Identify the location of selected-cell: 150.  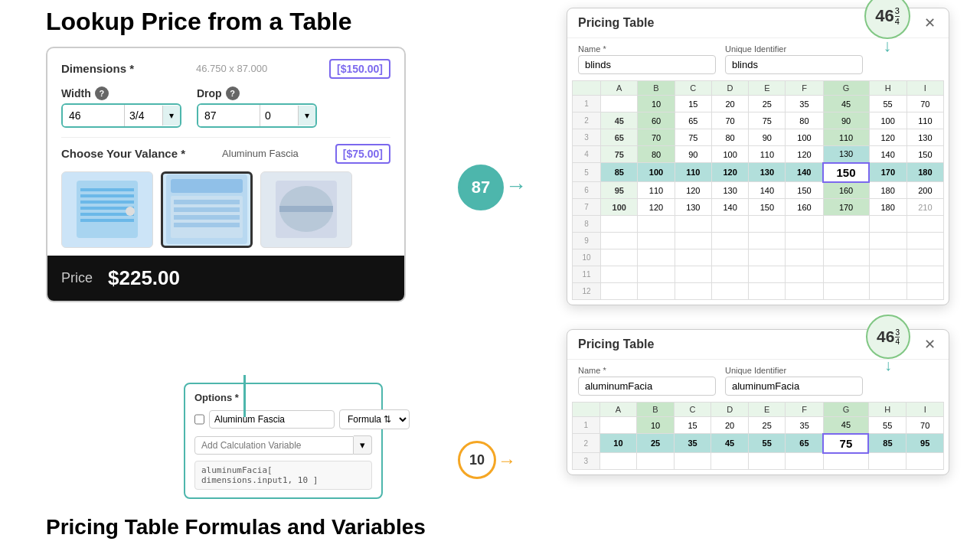
(846, 173).